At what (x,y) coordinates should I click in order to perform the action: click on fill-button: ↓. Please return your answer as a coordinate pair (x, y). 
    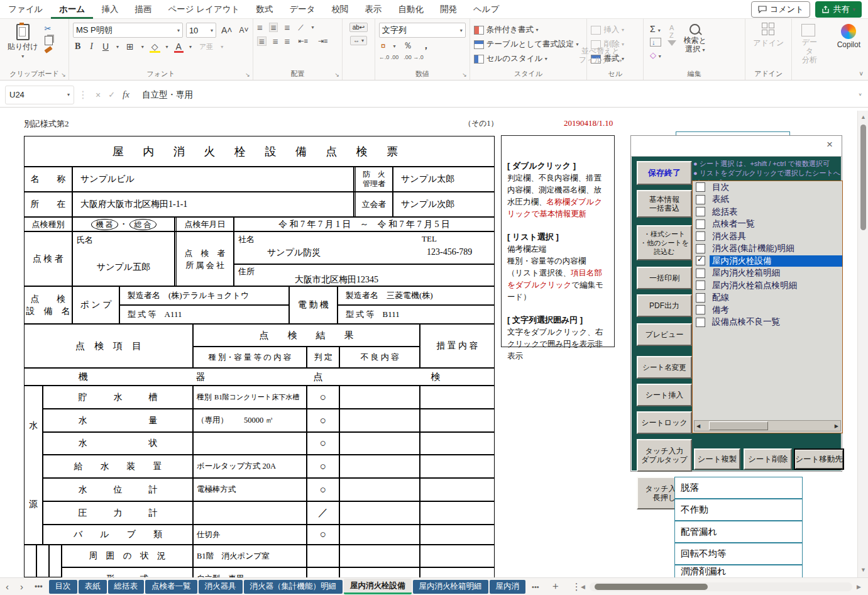
    Looking at the image, I should click on (656, 42).